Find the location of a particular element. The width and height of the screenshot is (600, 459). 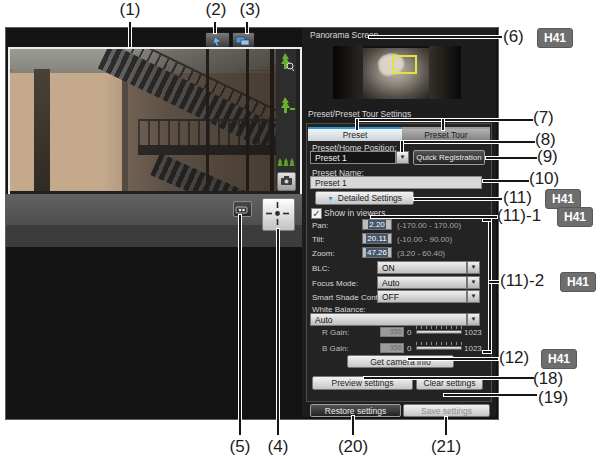

panorama-selection-box is located at coordinates (404, 64).